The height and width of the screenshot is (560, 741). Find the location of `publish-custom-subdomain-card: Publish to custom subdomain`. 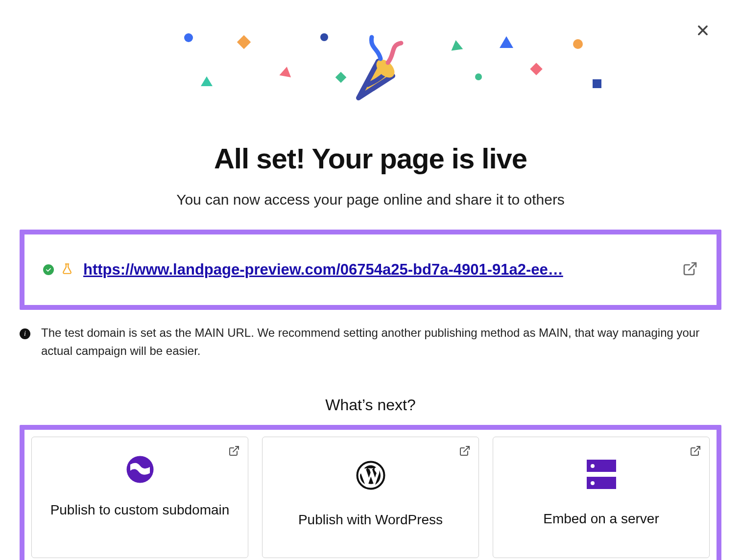

publish-custom-subdomain-card: Publish to custom subdomain is located at coordinates (140, 497).